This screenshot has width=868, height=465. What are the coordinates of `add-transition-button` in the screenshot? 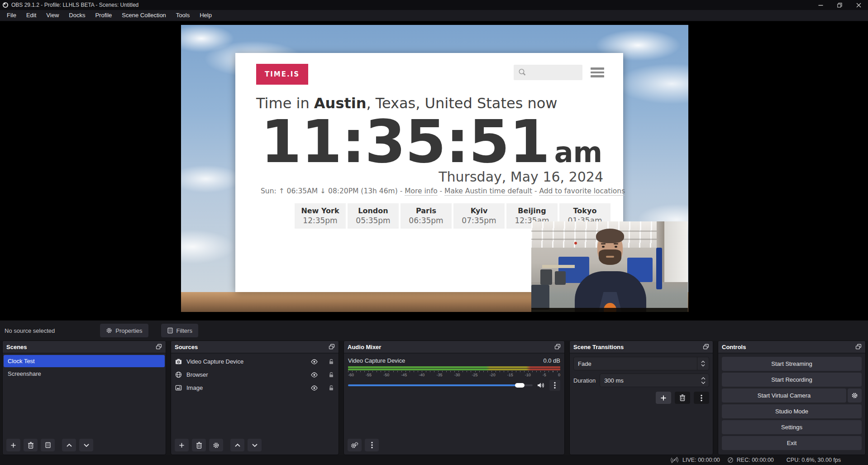 It's located at (663, 398).